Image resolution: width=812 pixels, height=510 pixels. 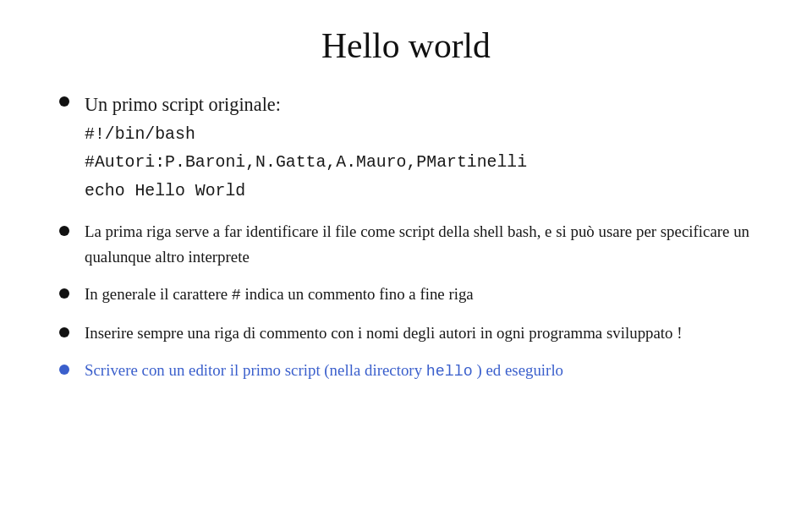 What do you see at coordinates (423, 191) in the screenshot?
I see `bullet1-code3: echo Hello World` at bounding box center [423, 191].